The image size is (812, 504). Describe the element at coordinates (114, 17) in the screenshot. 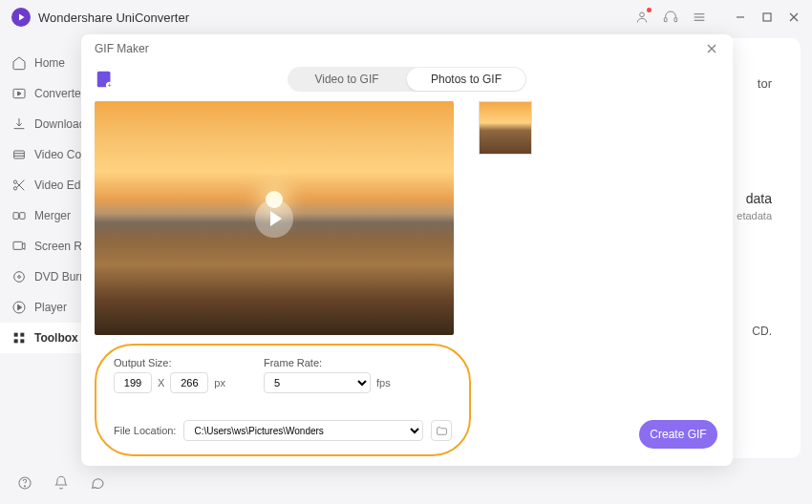

I see `app-title: Wondershare UniConverter` at that location.